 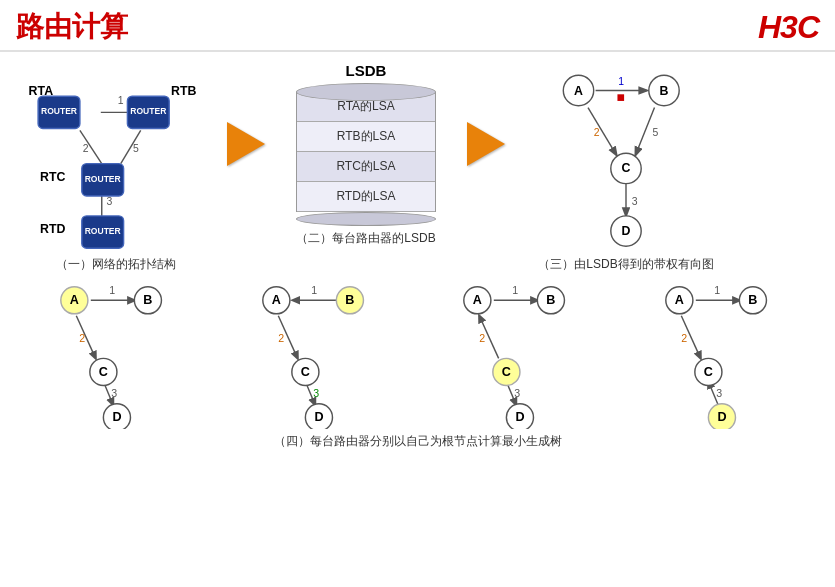 I want to click on network-svg: 1 2 5 3 ROUTER RTA ROUTER RTB ROUTER RTC, so click(x=116, y=157).